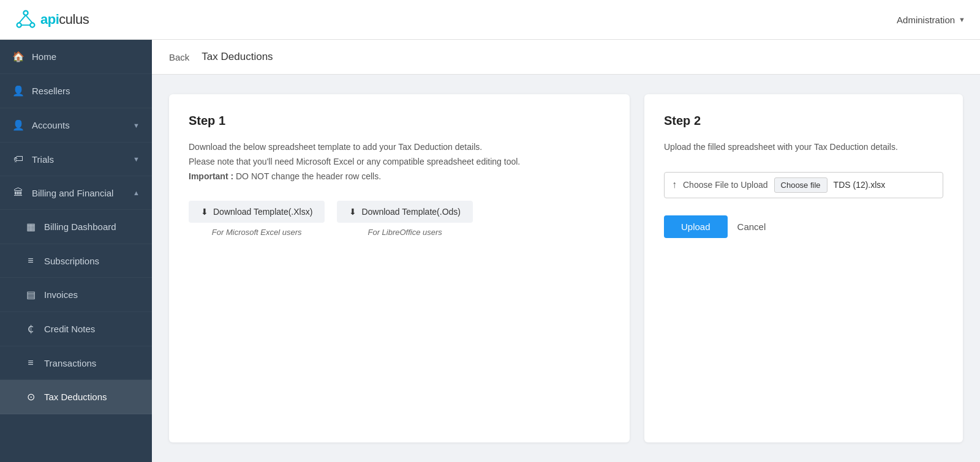  I want to click on billing-dashboard-icon: ▦, so click(31, 226).